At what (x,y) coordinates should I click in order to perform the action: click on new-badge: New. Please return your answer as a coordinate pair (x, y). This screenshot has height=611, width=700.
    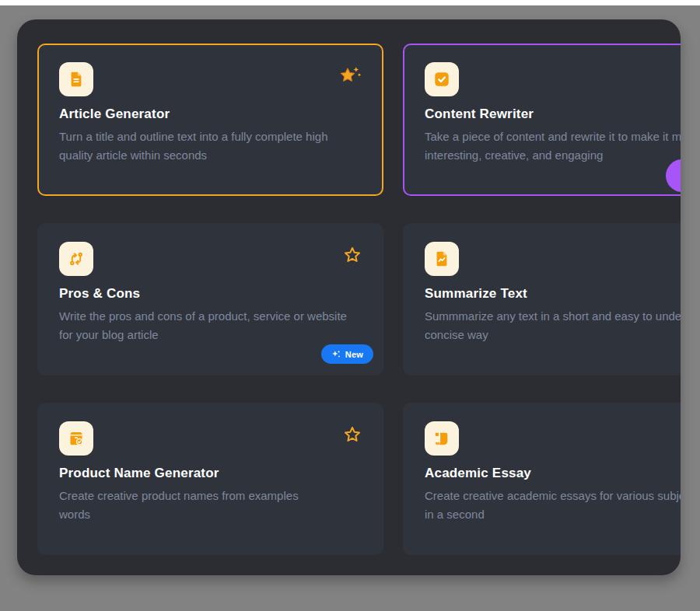
    Looking at the image, I should click on (347, 354).